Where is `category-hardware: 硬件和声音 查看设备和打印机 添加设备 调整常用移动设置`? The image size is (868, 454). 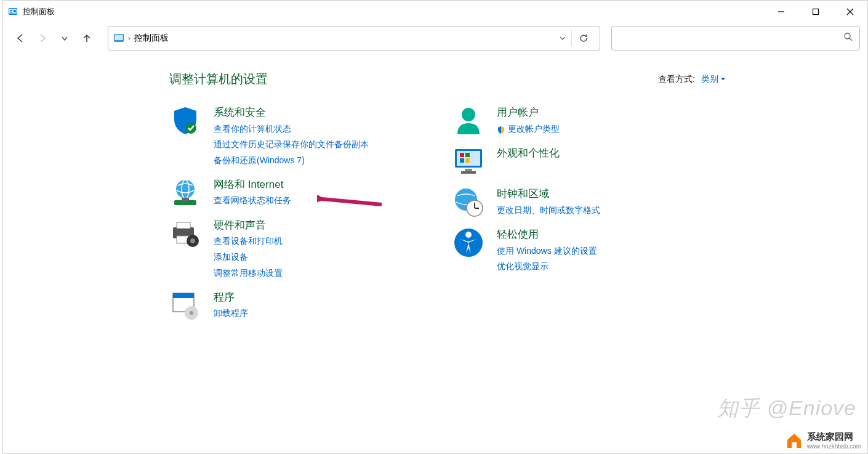
category-hardware: 硬件和声音 查看设备和打印机 添加设备 调整常用移动设置 is located at coordinates (286, 249).